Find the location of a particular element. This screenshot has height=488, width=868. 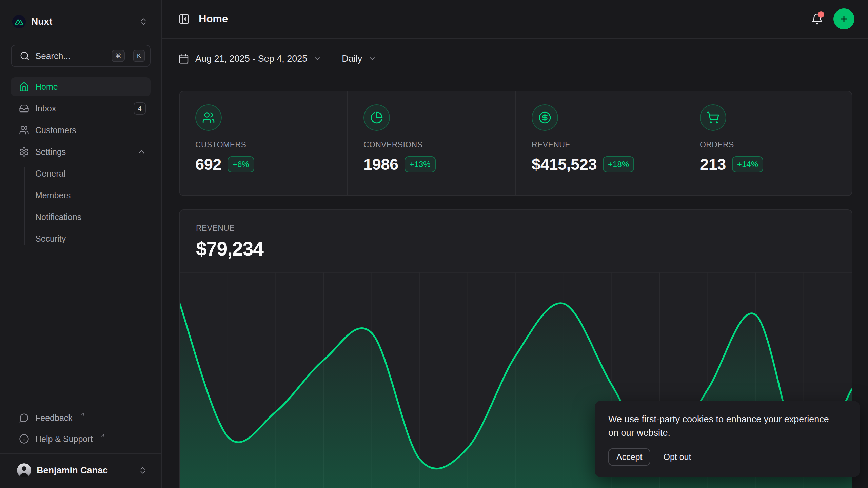

sidebar-item-label: Inbox is located at coordinates (45, 108).